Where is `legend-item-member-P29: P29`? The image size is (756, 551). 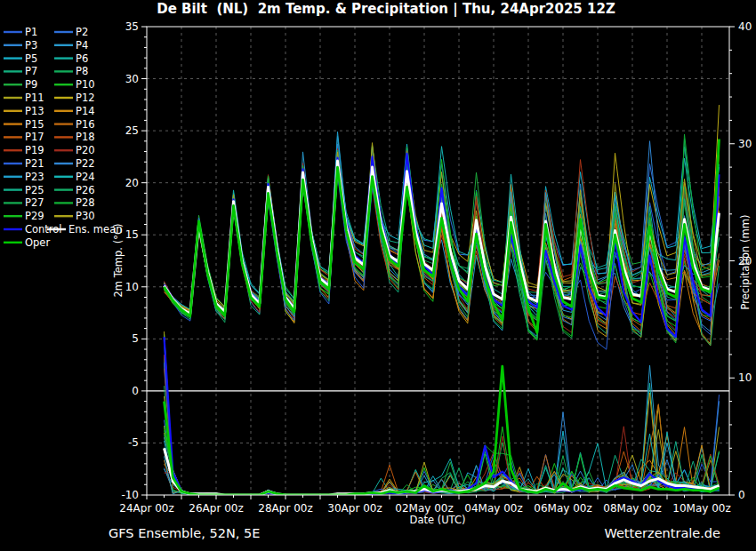 legend-item-member-P29: P29 is located at coordinates (24, 216).